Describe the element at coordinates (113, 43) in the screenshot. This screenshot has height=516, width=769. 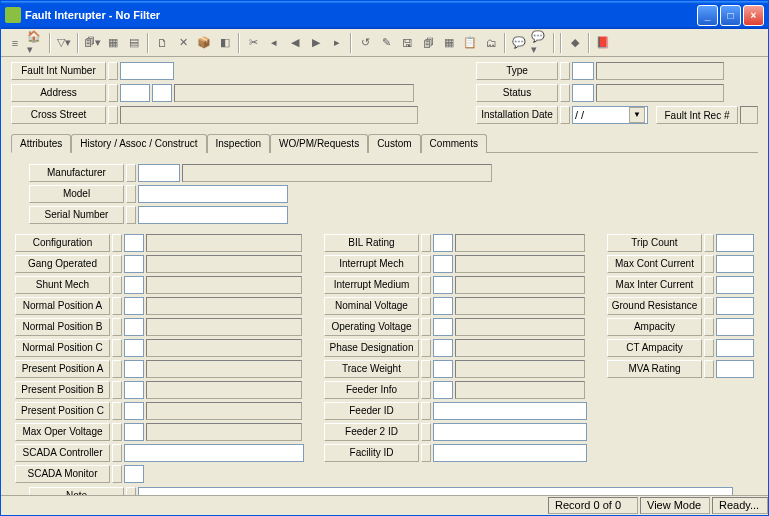
I see `toolbar-button-6: ▦` at that location.